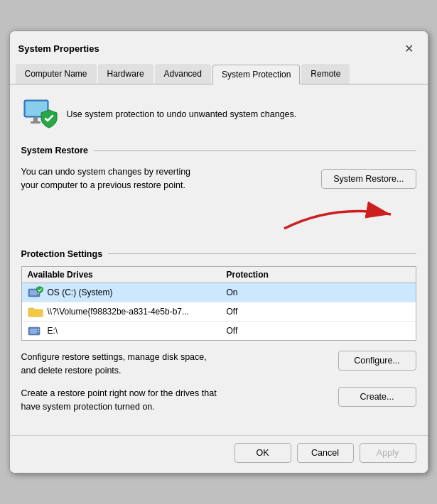  What do you see at coordinates (40, 114) in the screenshot?
I see `protection-icon` at bounding box center [40, 114].